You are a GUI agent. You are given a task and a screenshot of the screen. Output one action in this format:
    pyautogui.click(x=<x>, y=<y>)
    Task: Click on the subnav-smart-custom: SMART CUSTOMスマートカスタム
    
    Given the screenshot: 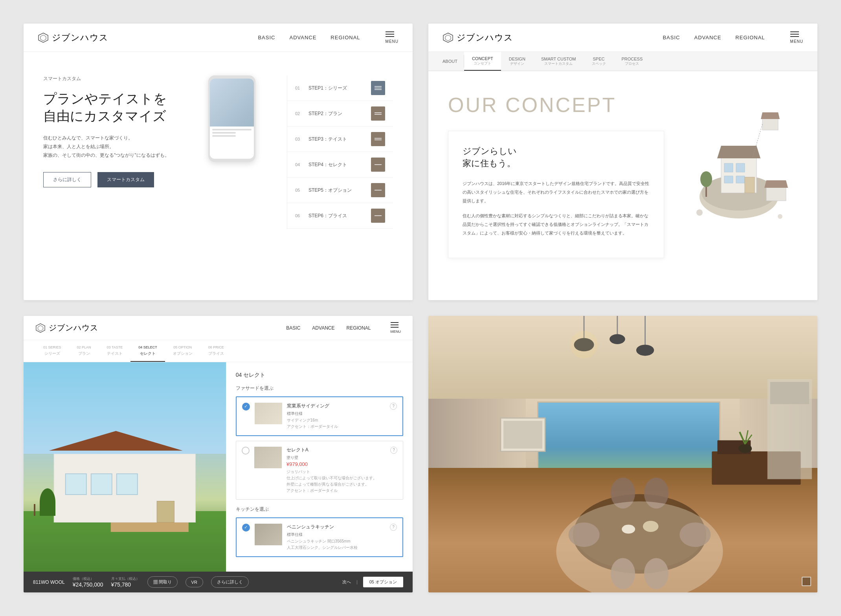 What is the action you would take?
    pyautogui.click(x=559, y=61)
    